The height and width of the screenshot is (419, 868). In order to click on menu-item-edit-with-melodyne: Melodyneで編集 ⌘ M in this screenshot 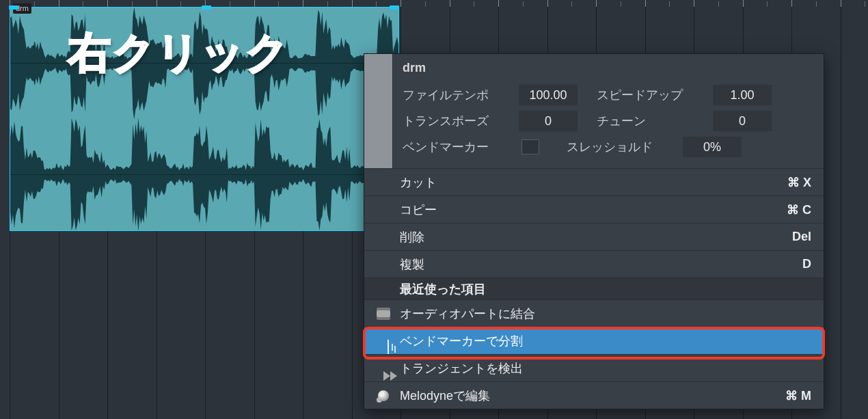, I will do `click(594, 395)`.